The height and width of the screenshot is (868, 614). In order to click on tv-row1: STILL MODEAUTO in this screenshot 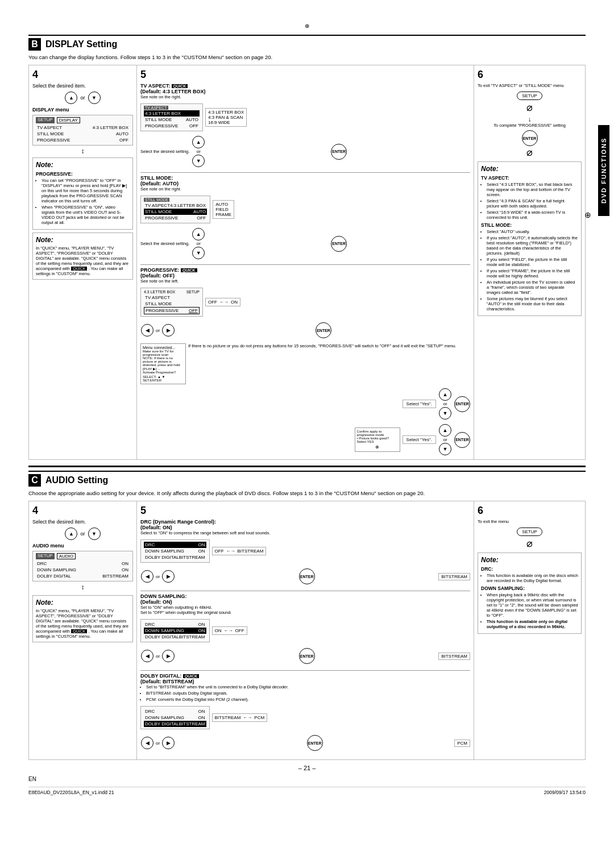, I will do `click(172, 119)`.